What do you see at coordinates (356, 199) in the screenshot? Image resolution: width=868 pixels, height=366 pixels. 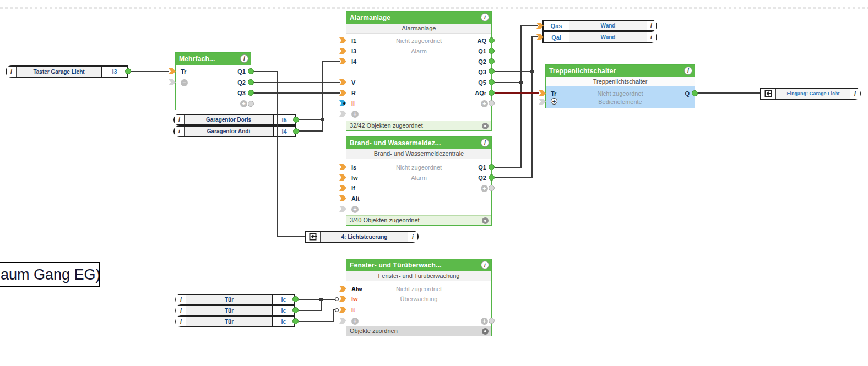 I see `io-label-alt: Alt` at bounding box center [356, 199].